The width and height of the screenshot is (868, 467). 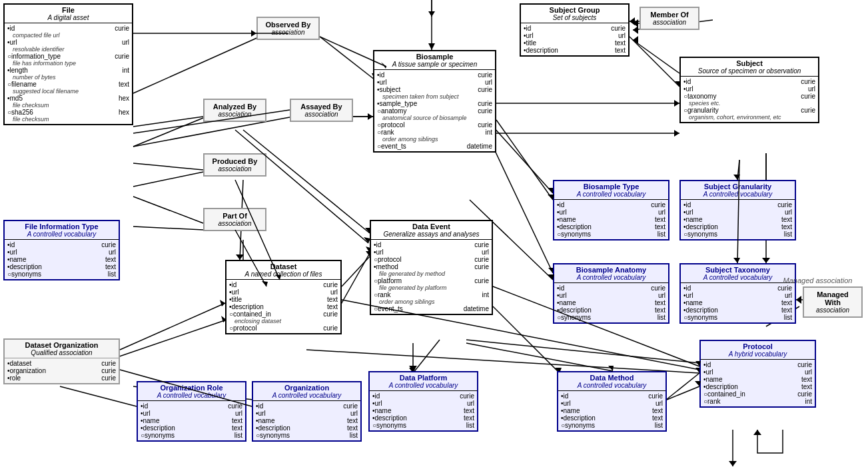 I want to click on field-row: •lengthint, so click(x=68, y=71).